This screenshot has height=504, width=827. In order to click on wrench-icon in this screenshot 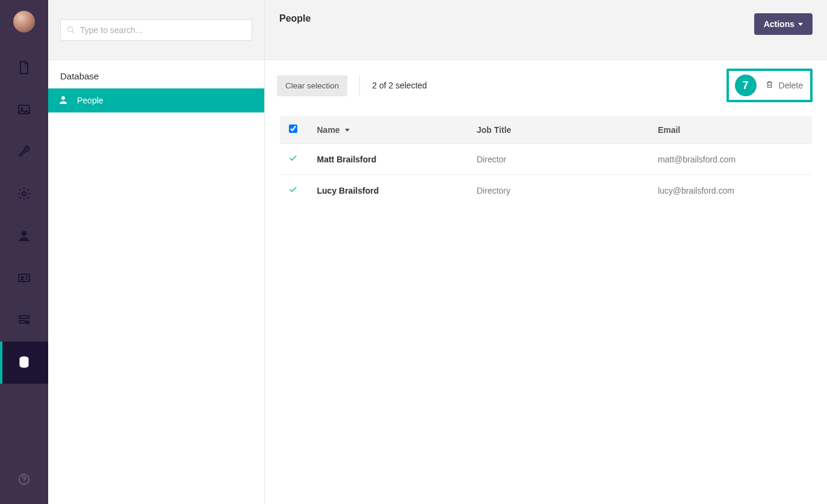, I will do `click(24, 153)`.